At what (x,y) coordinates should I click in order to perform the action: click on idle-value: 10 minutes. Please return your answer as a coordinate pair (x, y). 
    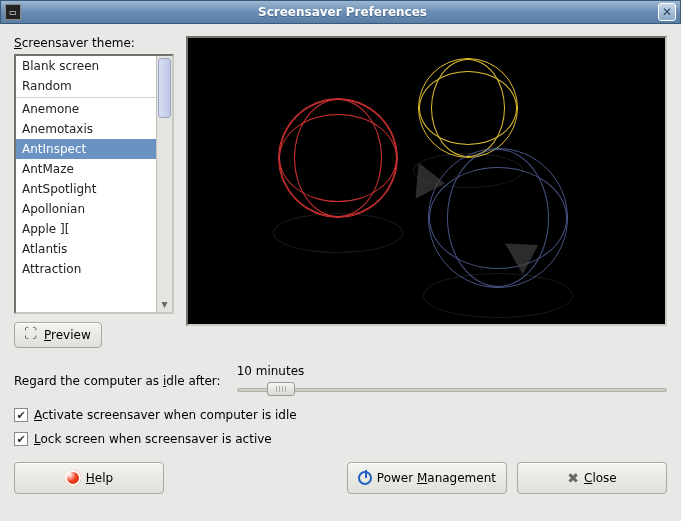
    Looking at the image, I should click on (452, 371).